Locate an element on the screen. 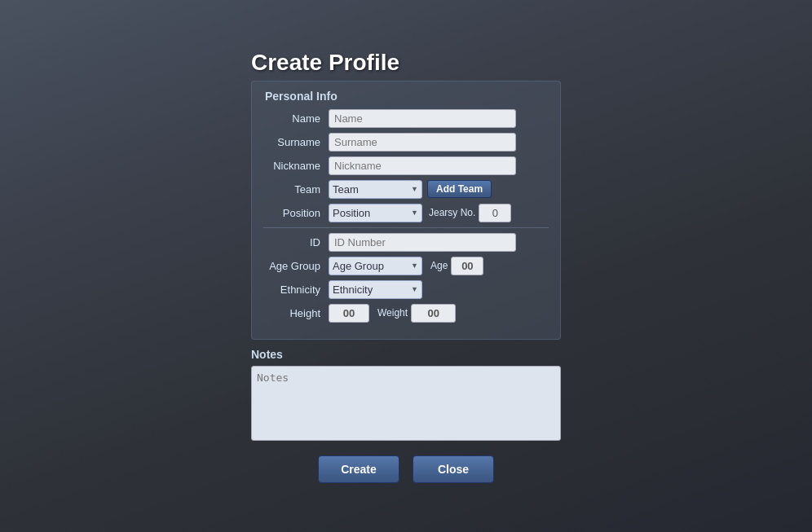  close-button: Close is located at coordinates (453, 469).